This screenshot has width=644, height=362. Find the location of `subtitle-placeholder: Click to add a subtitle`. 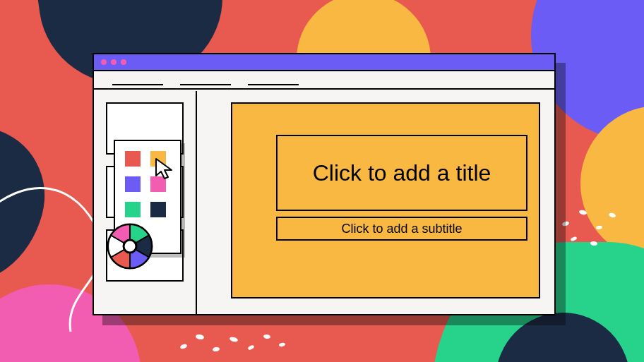

subtitle-placeholder: Click to add a subtitle is located at coordinates (402, 229).